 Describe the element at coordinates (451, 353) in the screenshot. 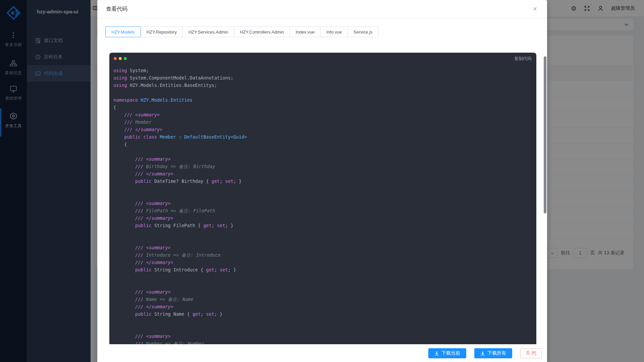

I see `download-current-label: 下载当前` at that location.